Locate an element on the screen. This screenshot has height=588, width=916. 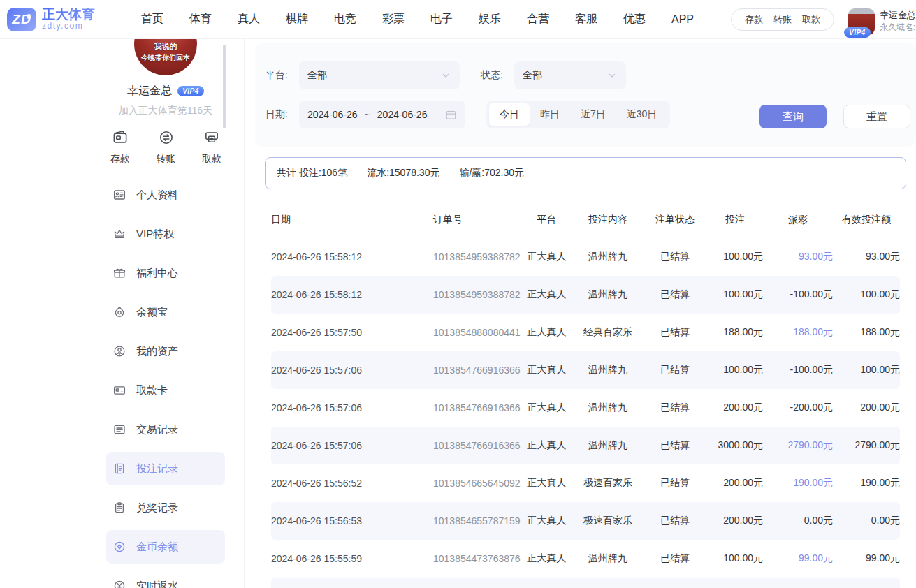
cell-date: 2024-06-26 15:56:53 is located at coordinates (352, 521).